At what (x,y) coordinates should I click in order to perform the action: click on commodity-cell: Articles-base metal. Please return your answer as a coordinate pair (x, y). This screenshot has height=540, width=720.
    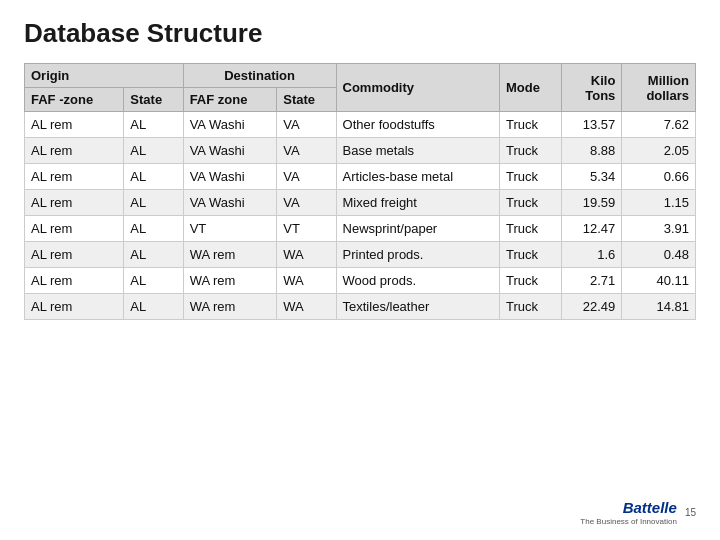
    Looking at the image, I should click on (418, 177).